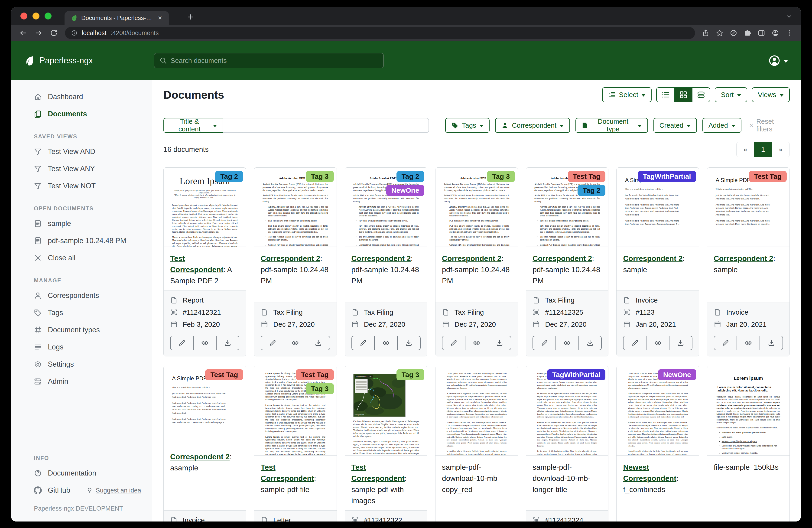  Describe the element at coordinates (720, 33) in the screenshot. I see `bookmark-star-icon` at that location.